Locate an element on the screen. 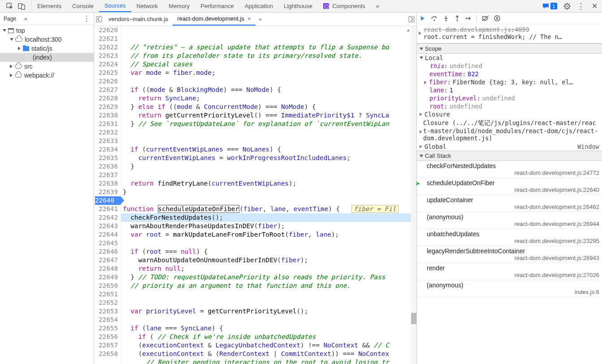 This screenshot has height=364, width=602. scope-var-root: root:undefined is located at coordinates (509, 106).